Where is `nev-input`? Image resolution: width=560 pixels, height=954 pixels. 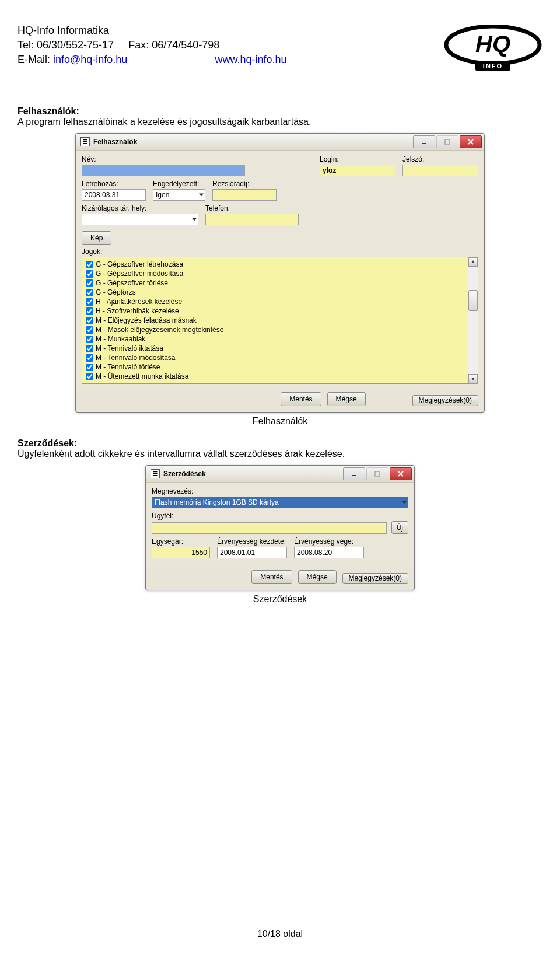
nev-input is located at coordinates (163, 170).